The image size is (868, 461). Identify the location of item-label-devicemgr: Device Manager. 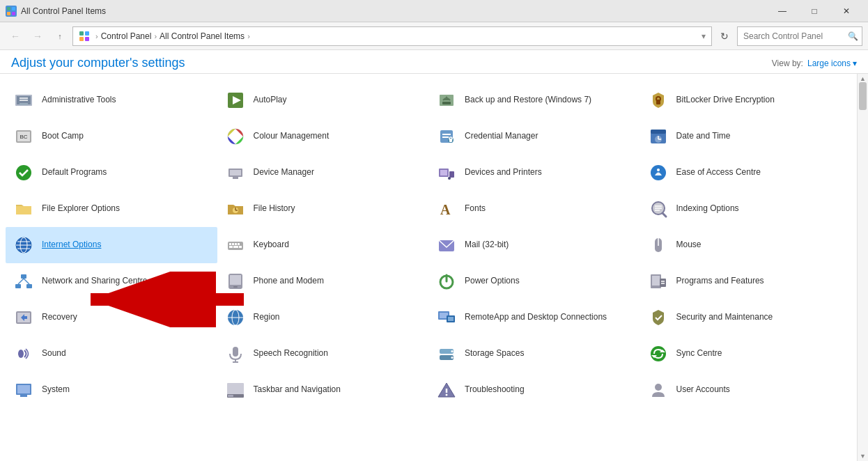
(284, 173).